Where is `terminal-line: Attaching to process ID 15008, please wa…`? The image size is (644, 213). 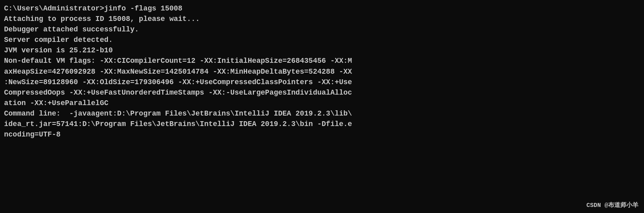 terminal-line: Attaching to process ID 15008, please wa… is located at coordinates (322, 19).